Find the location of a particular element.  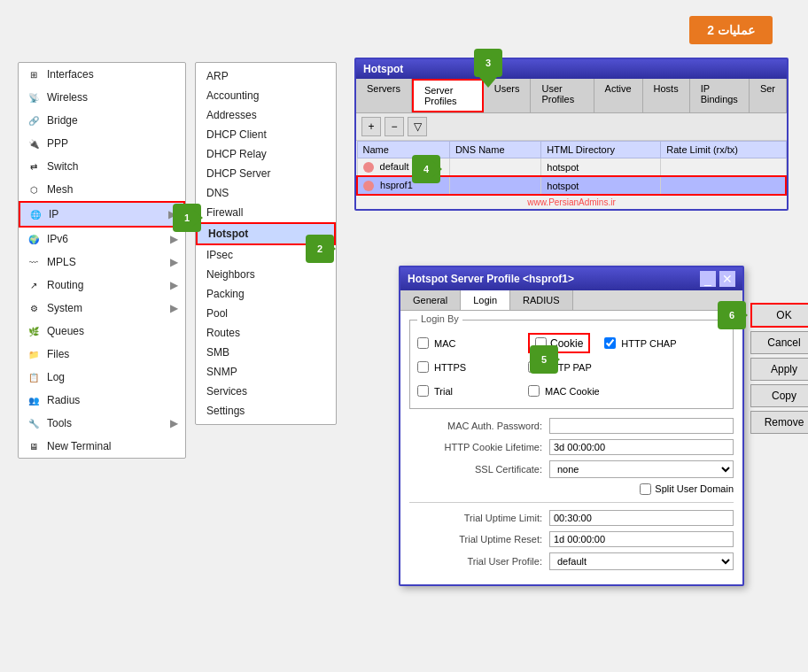

radius-icon: 👥 is located at coordinates (34, 400).